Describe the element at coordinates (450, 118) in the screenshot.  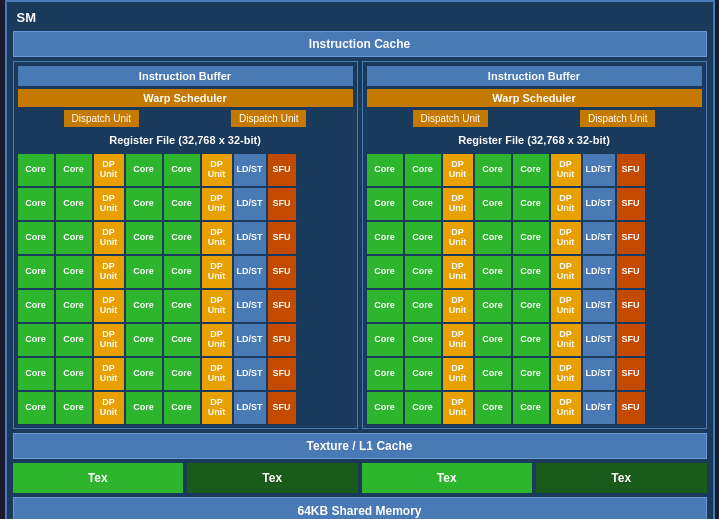
I see `dispatch-unit-right-1: Dispatch Unit` at that location.